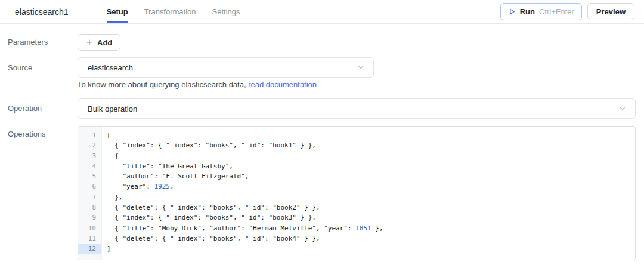 This screenshot has width=644, height=268. I want to click on operation-row: Operation Bulk operation, so click(322, 109).